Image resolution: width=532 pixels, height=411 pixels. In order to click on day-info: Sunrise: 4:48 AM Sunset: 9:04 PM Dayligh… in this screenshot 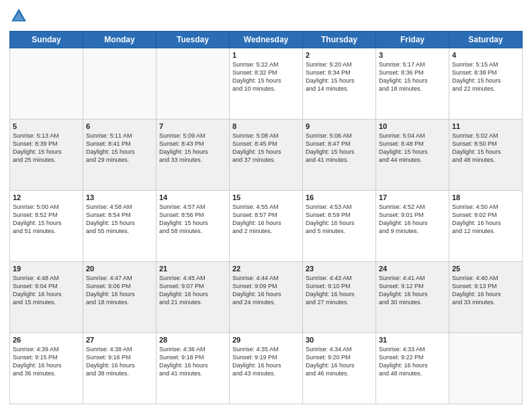, I will do `click(46, 290)`.